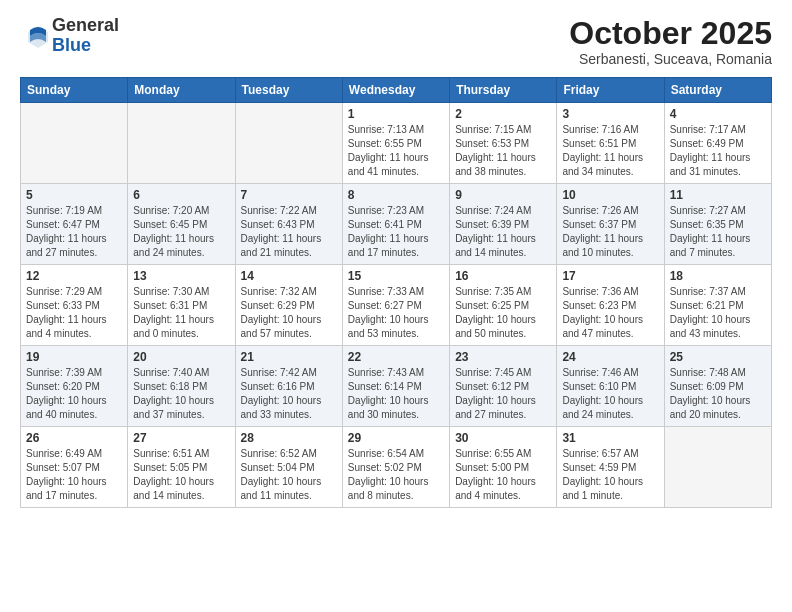 Image resolution: width=792 pixels, height=612 pixels. I want to click on sunrise-label: Sunrise: 7:26 AM, so click(600, 210).